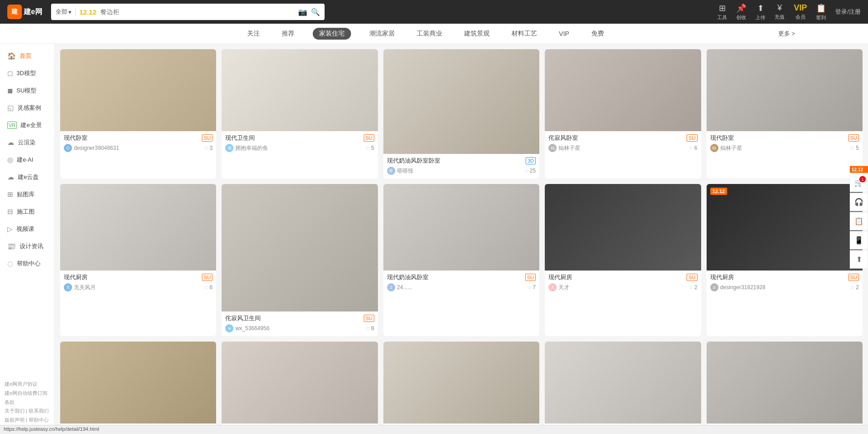 This screenshot has height=434, width=868. I want to click on login-button: 登录/注册, so click(848, 12).